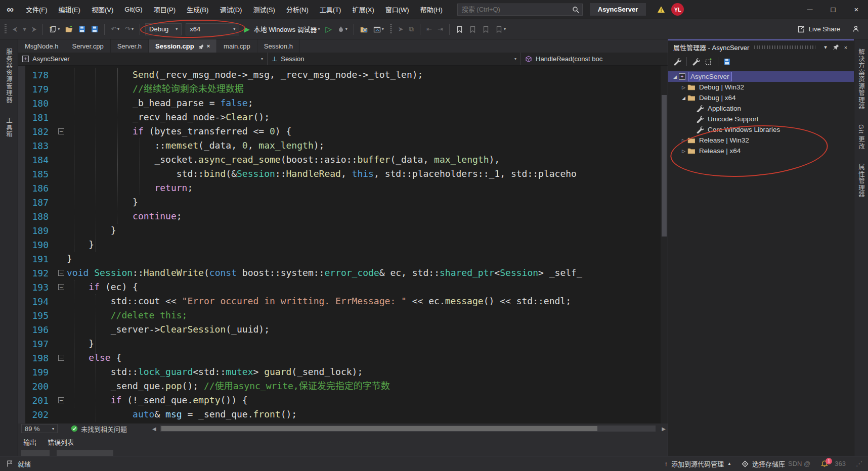 This screenshot has width=868, height=471. I want to click on add-new-project-property-sheet-icon, so click(696, 62).